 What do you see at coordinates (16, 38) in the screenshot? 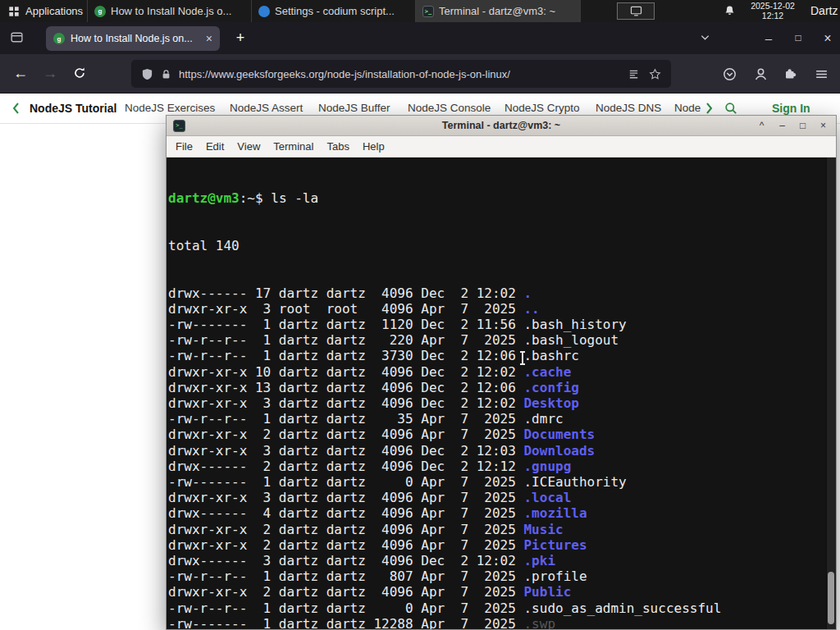
I see `firefox-view-icon` at bounding box center [16, 38].